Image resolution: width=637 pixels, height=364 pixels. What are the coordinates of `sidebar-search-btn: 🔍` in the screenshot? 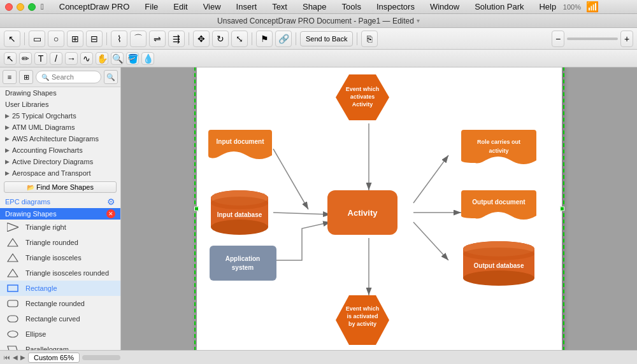 It's located at (111, 77).